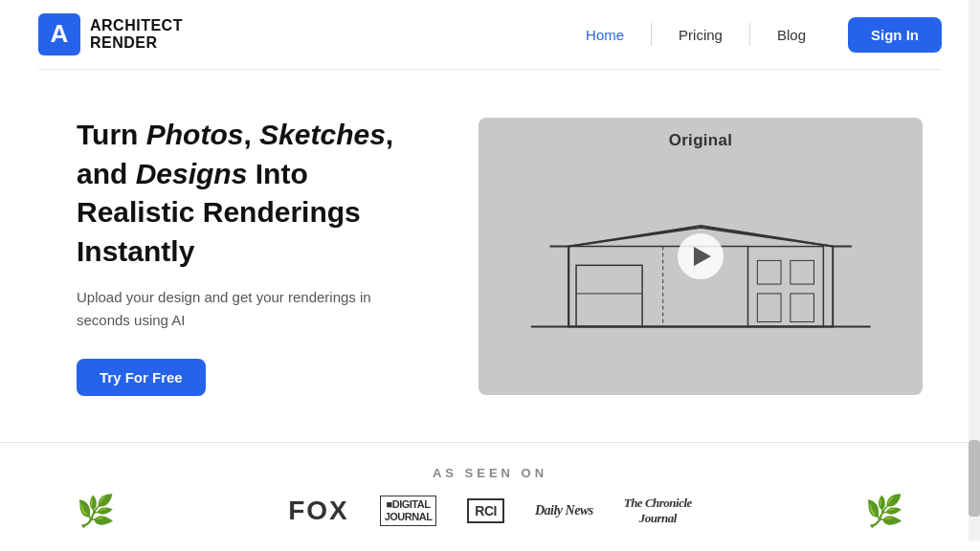  I want to click on scrollbar-track, so click(974, 271).